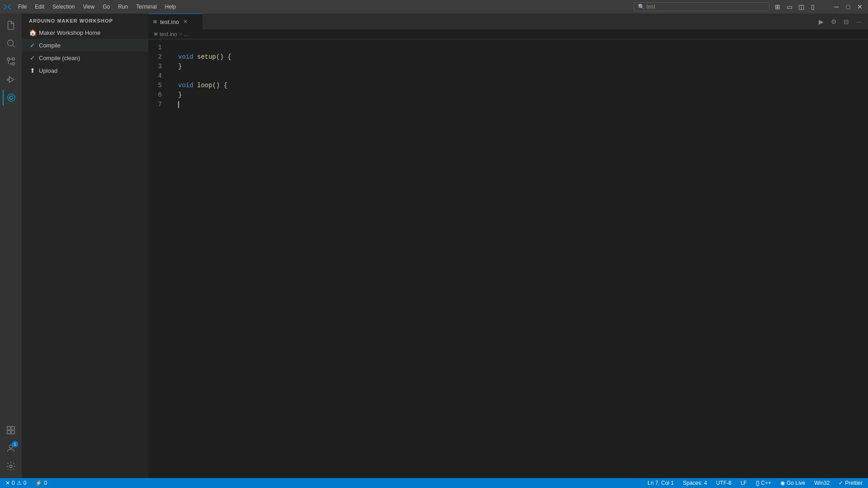  What do you see at coordinates (33, 33) in the screenshot?
I see `home-icon: 🏠` at bounding box center [33, 33].